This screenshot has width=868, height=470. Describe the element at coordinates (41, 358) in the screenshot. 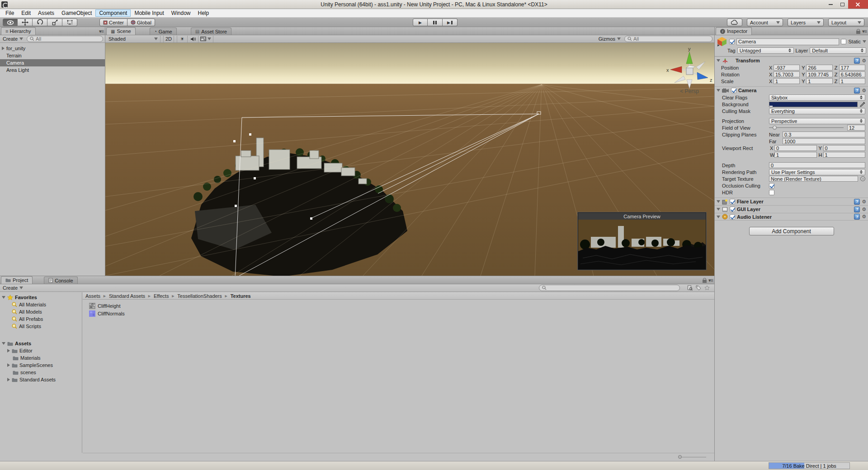

I see `assets-item-materials: Materials` at that location.